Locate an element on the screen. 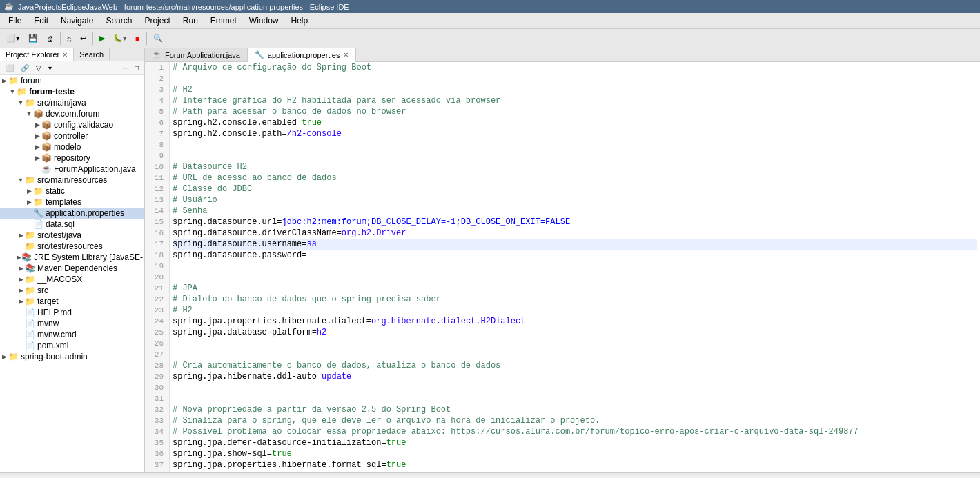 This screenshot has width=980, height=478. menu-item-edit: Edit is located at coordinates (41, 21).